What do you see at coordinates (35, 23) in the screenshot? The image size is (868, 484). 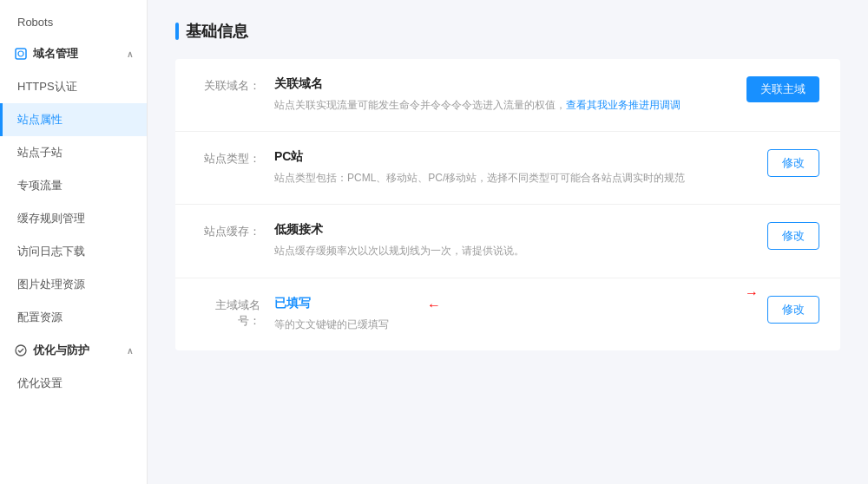 I see `sidebar-item-label: Robots` at bounding box center [35, 23].